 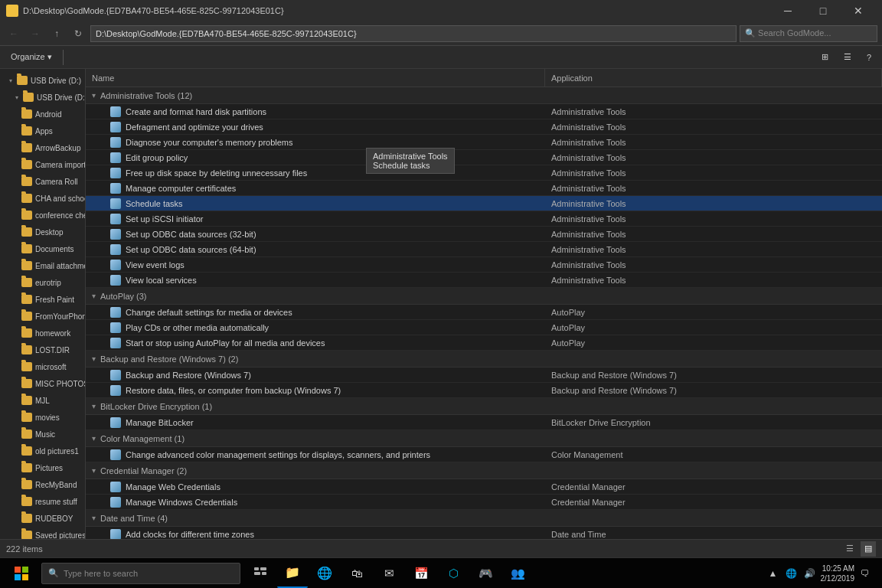 I want to click on category-row-date-and-time: ▾Date and Time (4), so click(x=484, y=518).